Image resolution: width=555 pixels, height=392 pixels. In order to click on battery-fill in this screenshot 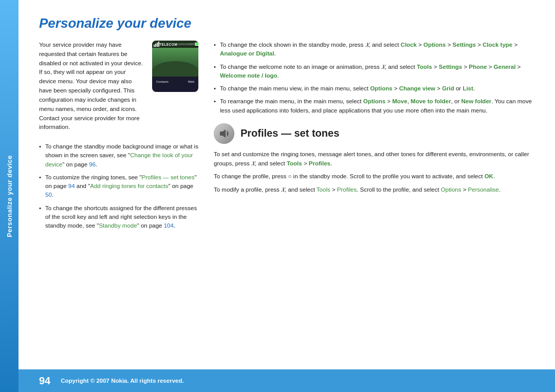, I will do `click(197, 44)`.